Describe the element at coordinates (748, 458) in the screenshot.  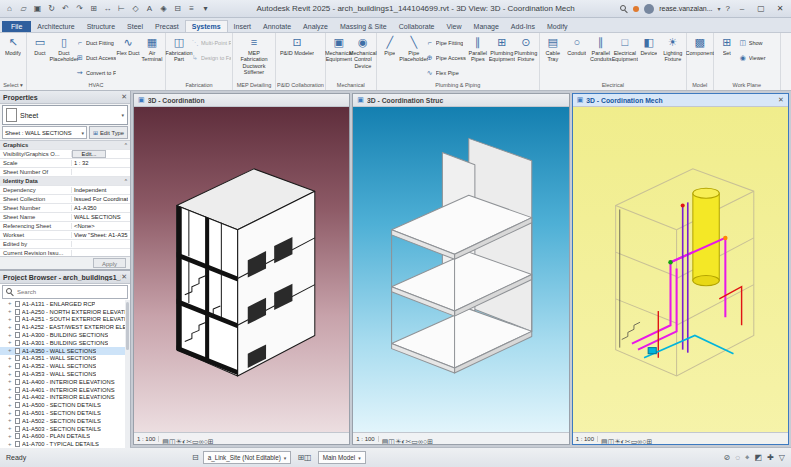
I see `select-pinned-icon: ⌖` at that location.